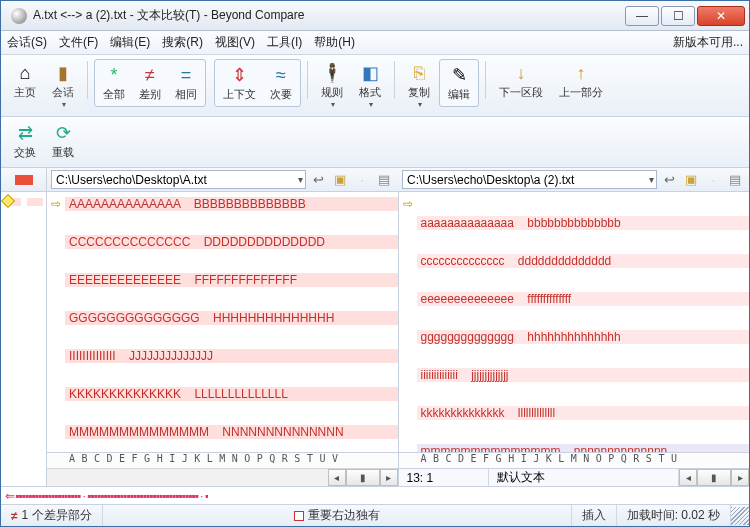  Describe the element at coordinates (362, 180) in the screenshot. I see `left-sep: ·` at that location.